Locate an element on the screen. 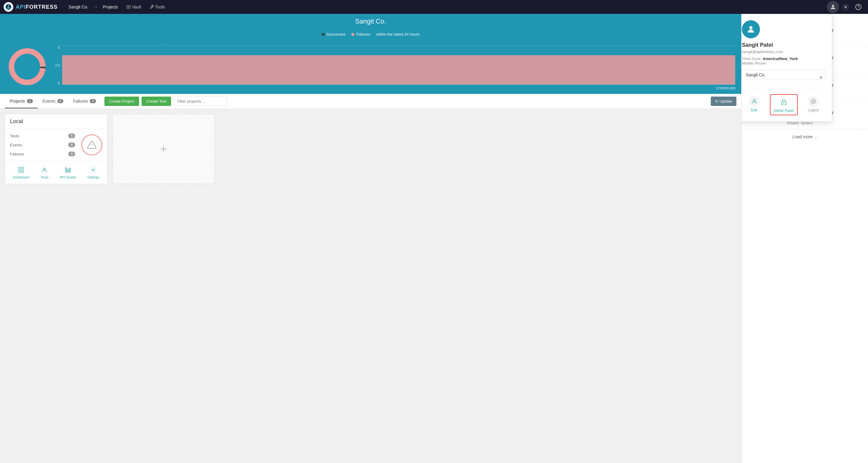 This screenshot has height=463, width=868. company-select: Sangit Co. is located at coordinates (784, 75).